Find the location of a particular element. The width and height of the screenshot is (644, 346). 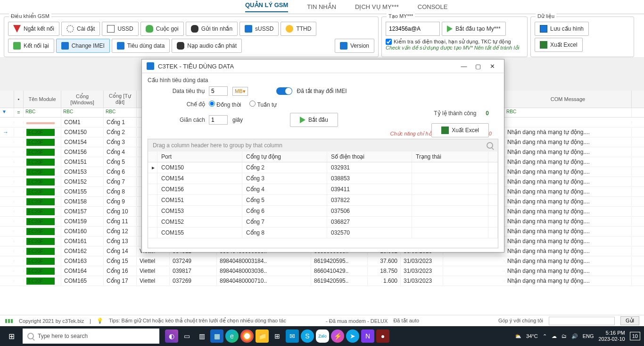

table-row: COM151Cổng 5037822 is located at coordinates (323, 200).